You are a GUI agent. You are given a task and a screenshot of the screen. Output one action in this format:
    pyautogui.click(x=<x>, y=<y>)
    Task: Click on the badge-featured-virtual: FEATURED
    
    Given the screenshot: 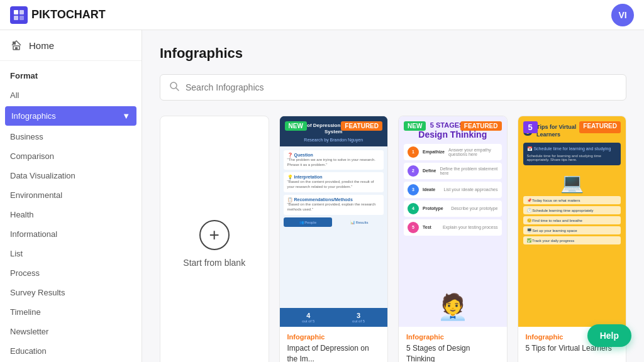 What is the action you would take?
    pyautogui.click(x=600, y=127)
    